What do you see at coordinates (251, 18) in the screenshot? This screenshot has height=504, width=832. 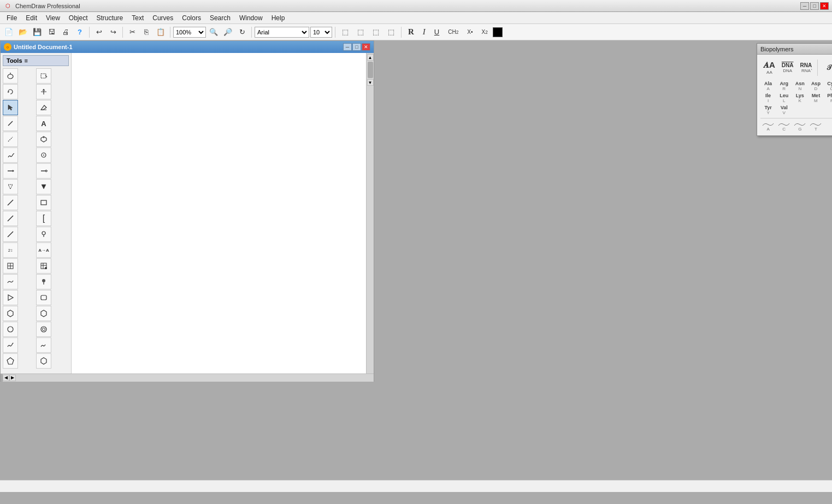 I see `menu-window: Window` at bounding box center [251, 18].